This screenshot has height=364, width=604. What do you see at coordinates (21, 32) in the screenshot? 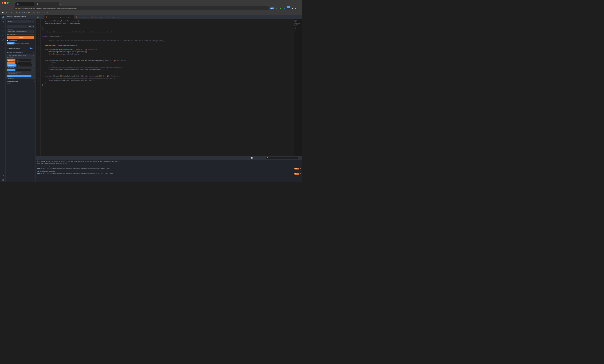
I see `contract-select: StorageFactory – Lesson3CodeSessic…` at bounding box center [21, 32].